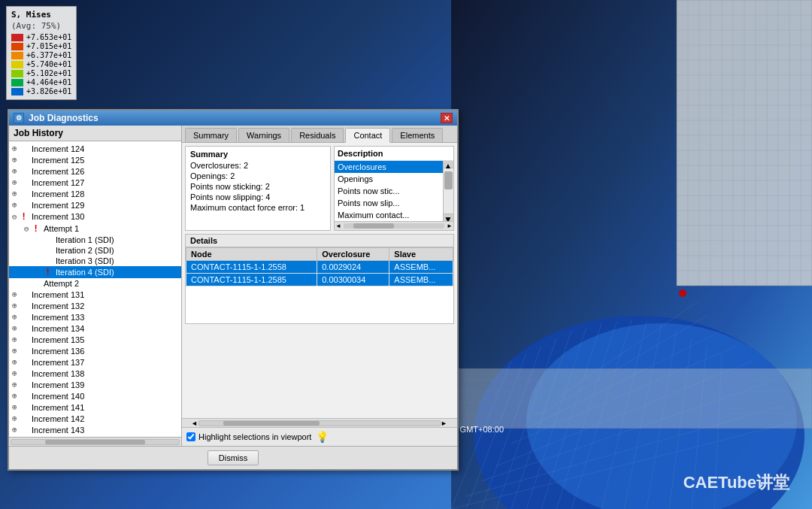 This screenshot has height=509, width=812. I want to click on details-cell: 0.00300034, so click(353, 280).